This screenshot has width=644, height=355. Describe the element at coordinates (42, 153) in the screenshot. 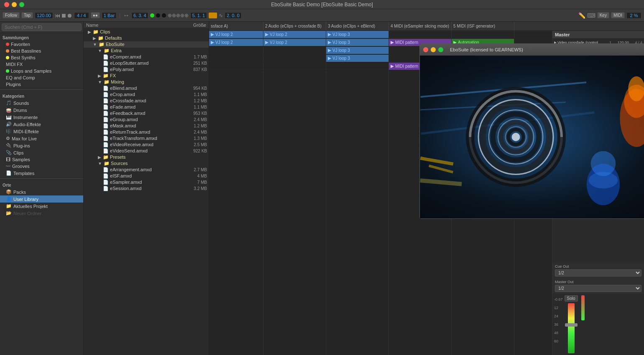

I see `browser-item-clips: 📎Clips` at that location.